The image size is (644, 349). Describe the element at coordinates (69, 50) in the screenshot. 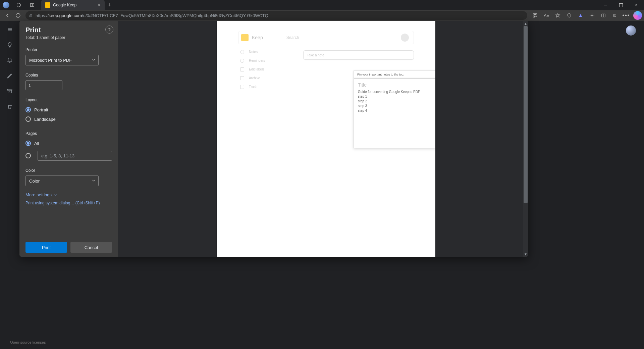

I see `printer-label: Printer` at that location.